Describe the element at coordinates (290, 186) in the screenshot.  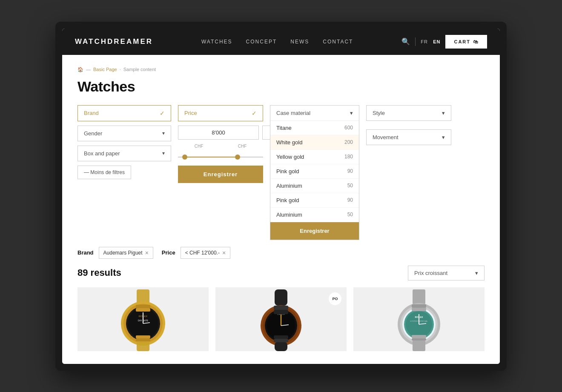
I see `case-item-aluminium-1-name: Aluminium` at that location.